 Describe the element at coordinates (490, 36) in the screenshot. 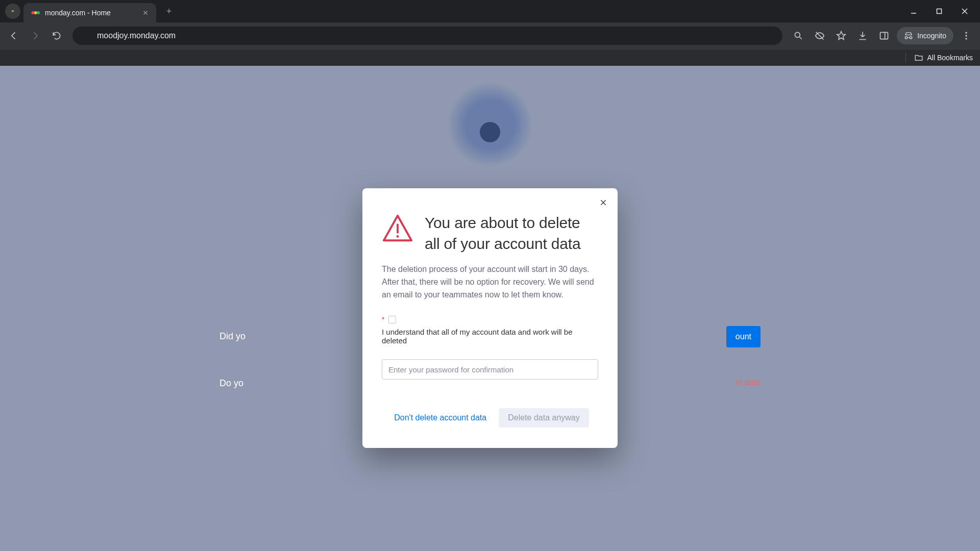

I see `browser-toolbar: moodjoy.monday.com Incognito` at that location.